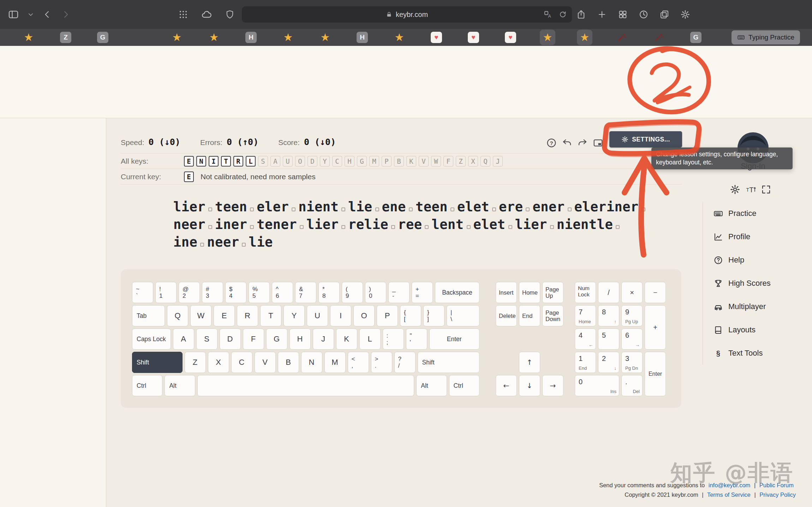 This screenshot has width=812, height=507. What do you see at coordinates (242, 362) in the screenshot?
I see `key-c: C` at bounding box center [242, 362].